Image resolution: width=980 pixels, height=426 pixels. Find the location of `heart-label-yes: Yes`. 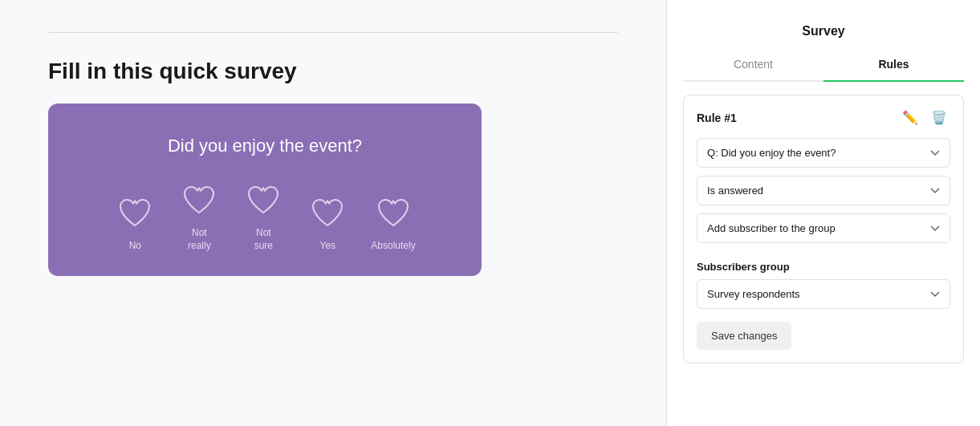

heart-label-yes: Yes is located at coordinates (328, 246).